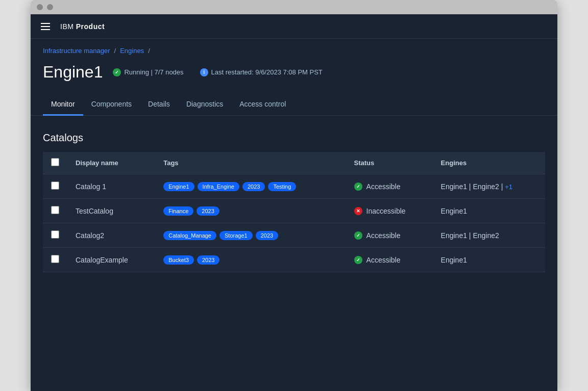 Image resolution: width=588 pixels, height=391 pixels. I want to click on row4-status-cell: Accessible, so click(389, 260).